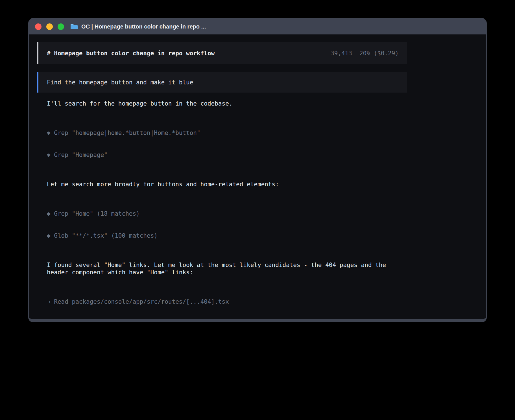 The height and width of the screenshot is (420, 515). What do you see at coordinates (227, 133) in the screenshot?
I see `tool-call-grep: ✱ Grep "homepage|home.*button|Home.*butt…` at bounding box center [227, 133].